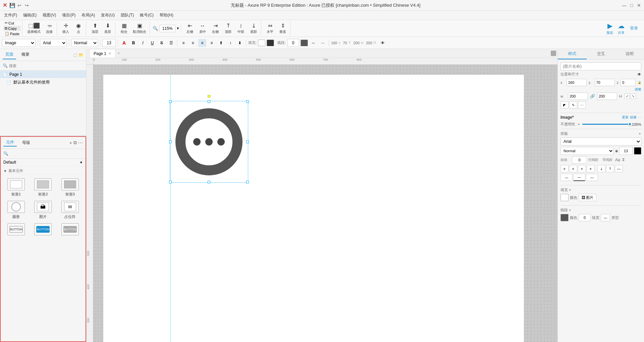 This screenshot has height=342, width=644. I want to click on canvas-image-widget, so click(209, 142).